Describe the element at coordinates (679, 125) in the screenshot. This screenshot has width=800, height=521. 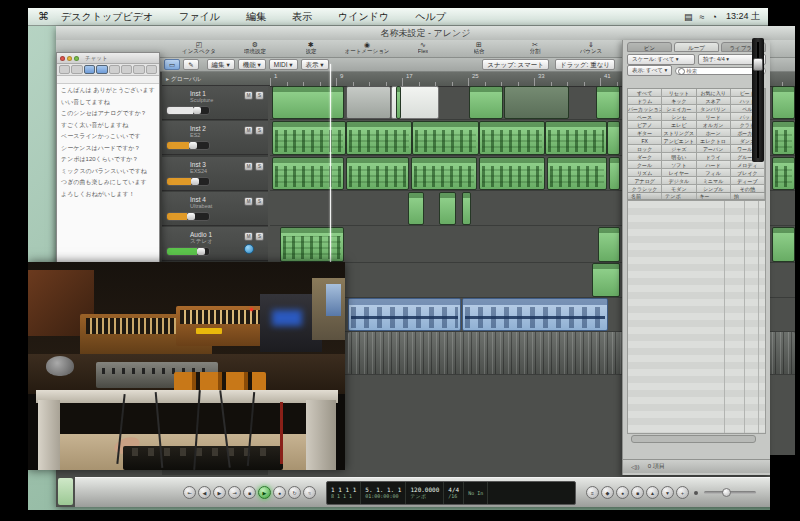
I see `loop-keyword-button: エレピ` at that location.